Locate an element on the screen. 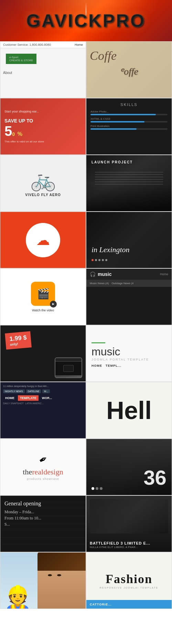 This screenshot has width=172, height=644. price-cell: 1.99 $ only! is located at coordinates (43, 354).